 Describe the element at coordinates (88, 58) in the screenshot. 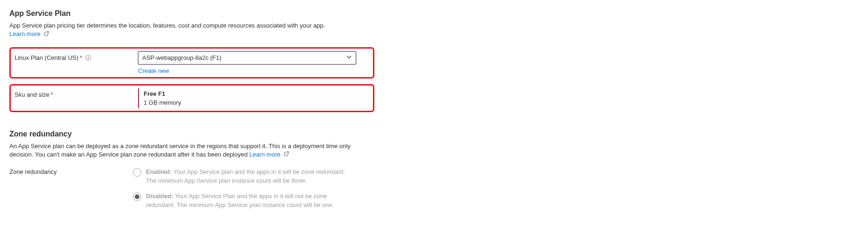

I see `info-icon` at that location.